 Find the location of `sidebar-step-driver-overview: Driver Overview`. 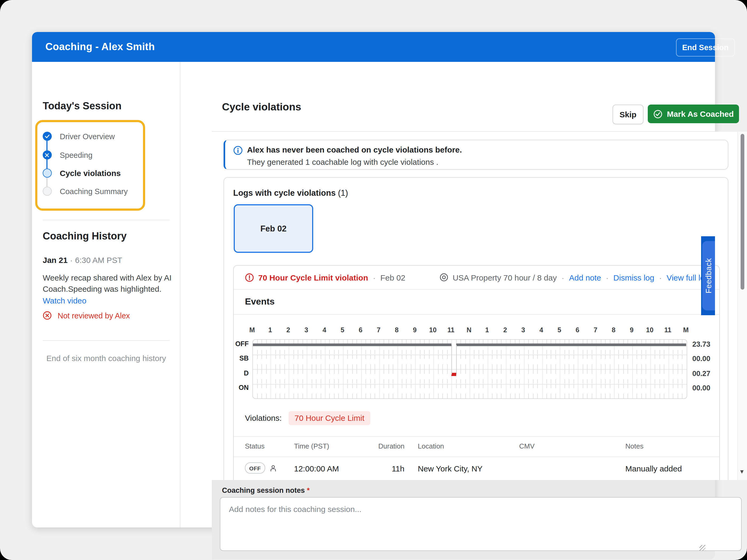

sidebar-step-driver-overview: Driver Overview is located at coordinates (87, 136).